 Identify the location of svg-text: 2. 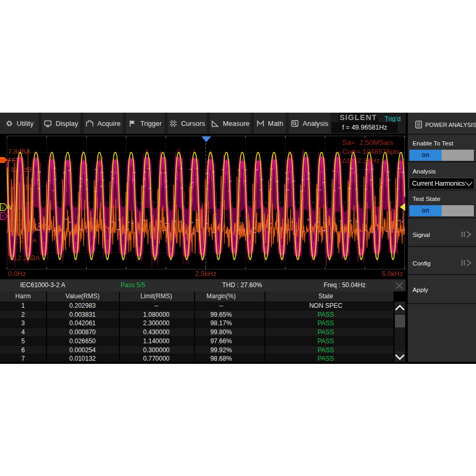
(3, 217).